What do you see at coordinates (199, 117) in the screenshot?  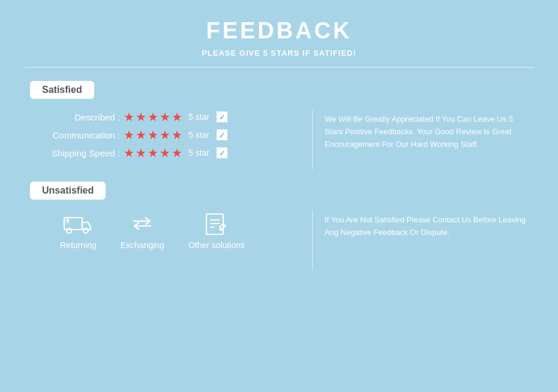 I see `described-count: 5 star` at bounding box center [199, 117].